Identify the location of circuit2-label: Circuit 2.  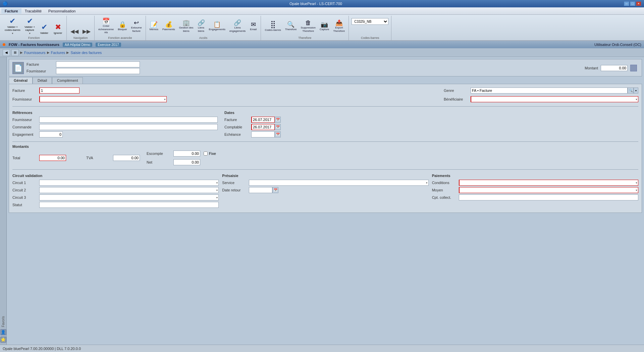
(26, 190).